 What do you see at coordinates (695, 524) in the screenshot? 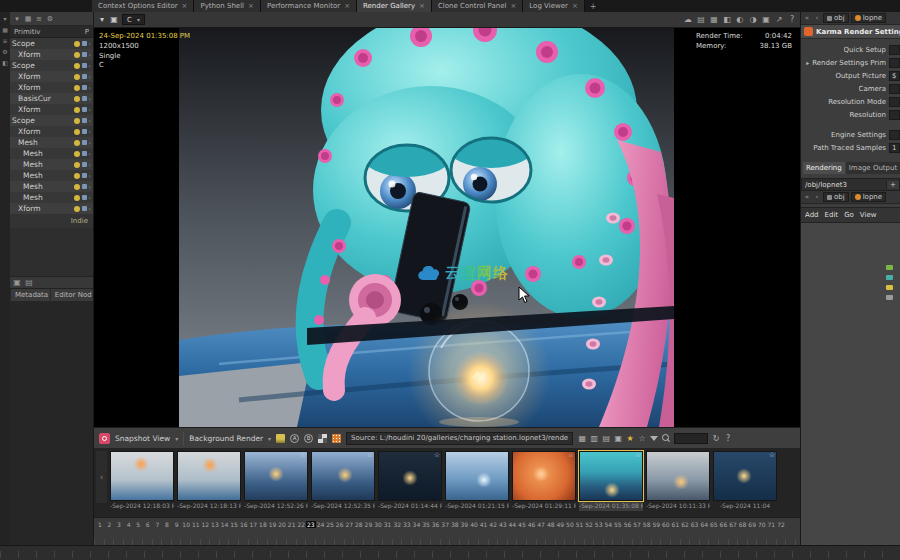
I see `timeline-tick: 63` at bounding box center [695, 524].